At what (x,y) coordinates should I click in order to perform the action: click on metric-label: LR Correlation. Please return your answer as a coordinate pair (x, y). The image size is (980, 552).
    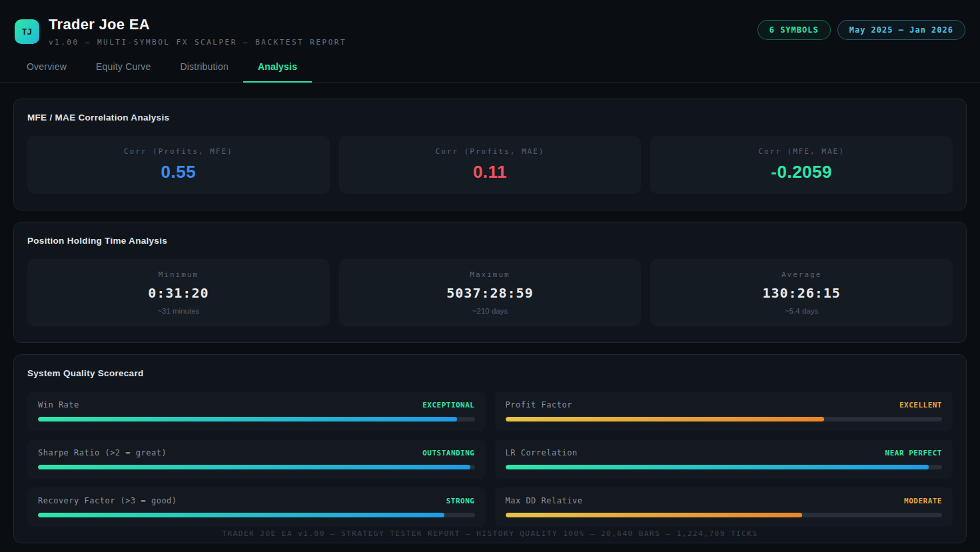
    Looking at the image, I should click on (542, 453).